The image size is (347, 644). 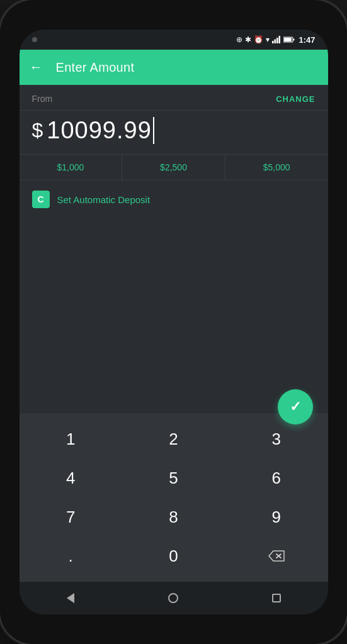 What do you see at coordinates (35, 40) in the screenshot?
I see `camera-dot` at bounding box center [35, 40].